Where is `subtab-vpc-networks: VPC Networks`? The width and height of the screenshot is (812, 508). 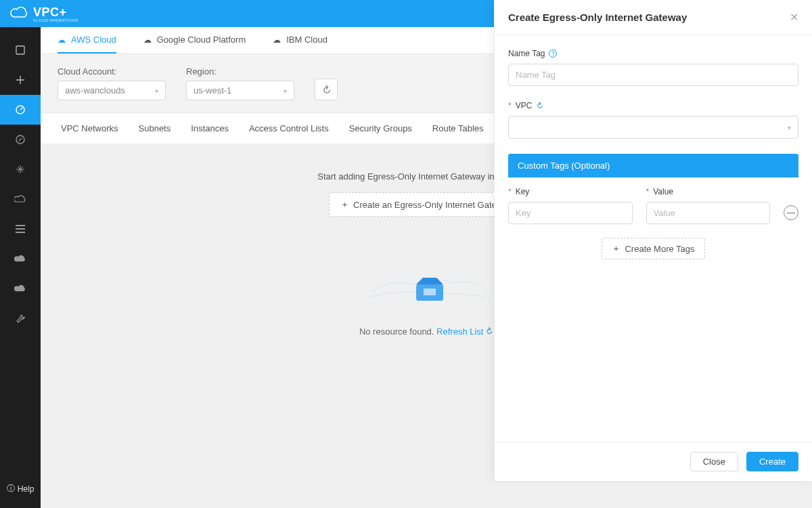
subtab-vpc-networks: VPC Networks is located at coordinates (89, 129).